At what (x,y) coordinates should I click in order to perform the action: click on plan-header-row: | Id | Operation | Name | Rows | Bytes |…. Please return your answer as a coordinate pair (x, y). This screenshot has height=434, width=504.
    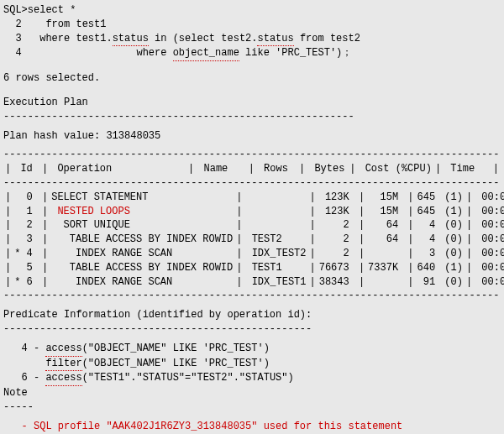
    Looking at the image, I should click on (252, 170).